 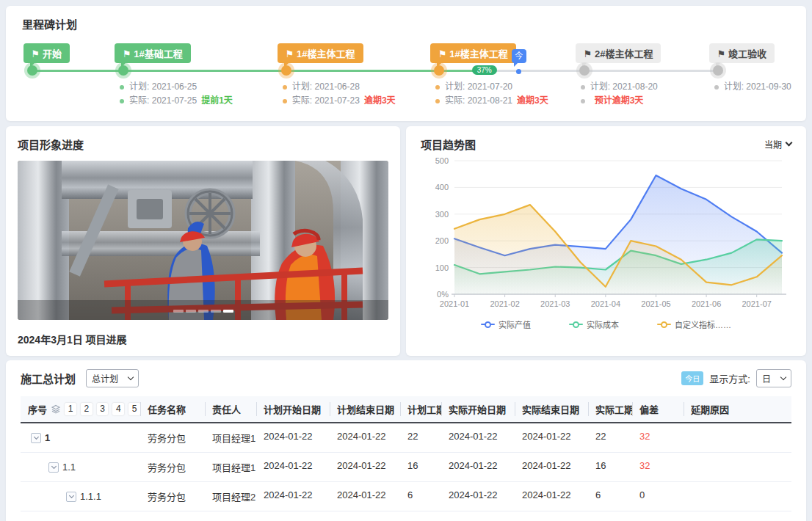 I want to click on cell-deviation: 1, so click(x=658, y=517).